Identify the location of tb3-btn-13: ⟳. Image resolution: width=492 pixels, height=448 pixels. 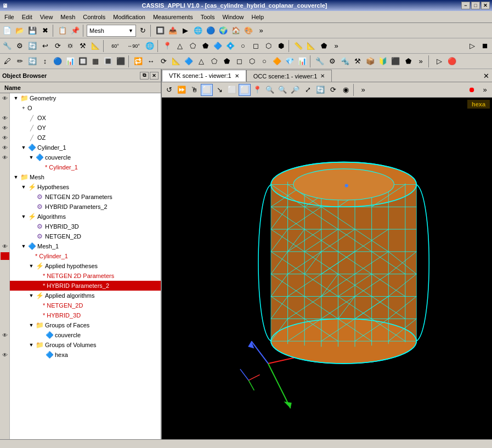
(163, 61).